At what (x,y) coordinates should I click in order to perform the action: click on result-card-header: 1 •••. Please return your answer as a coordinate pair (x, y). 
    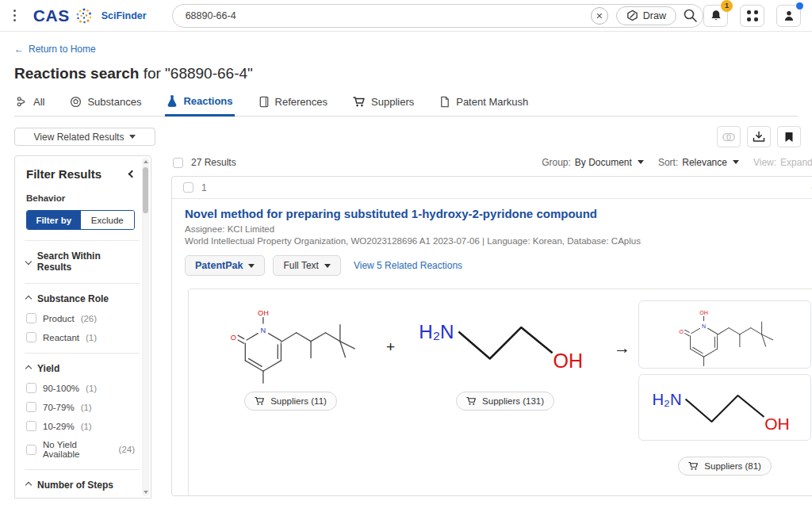
    Looking at the image, I should click on (492, 188).